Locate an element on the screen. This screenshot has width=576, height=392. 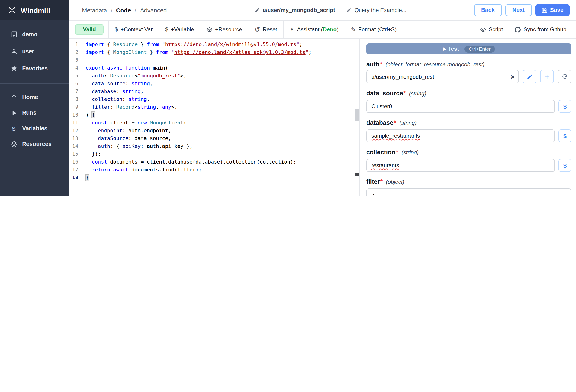
code-token: from is located at coordinates (153, 44).